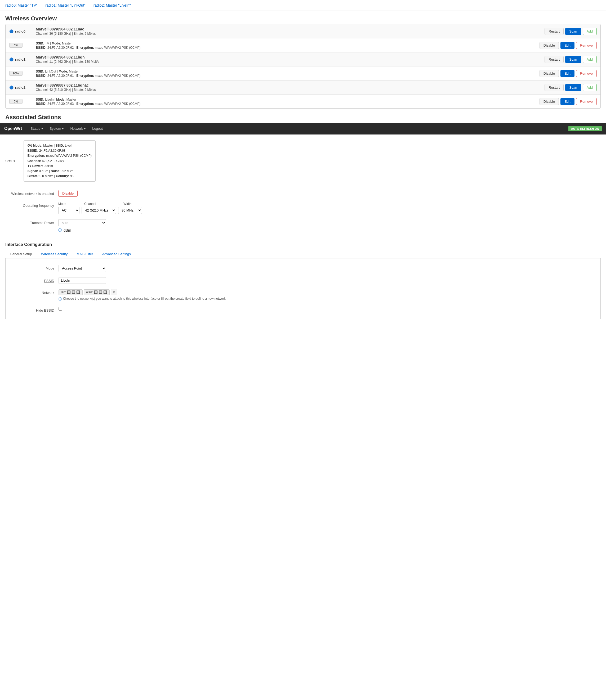  I want to click on network-field-row: Network lan: 🔲 🔲 🔲 wan: 🔲 🔲 🔲, so click(303, 295).